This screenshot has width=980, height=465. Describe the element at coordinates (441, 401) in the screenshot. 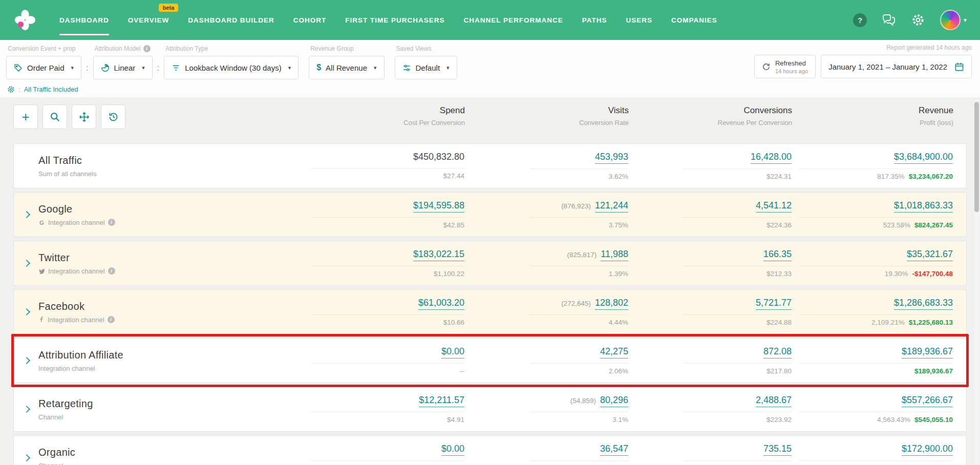

I see `spend-value: $12,211.57` at that location.